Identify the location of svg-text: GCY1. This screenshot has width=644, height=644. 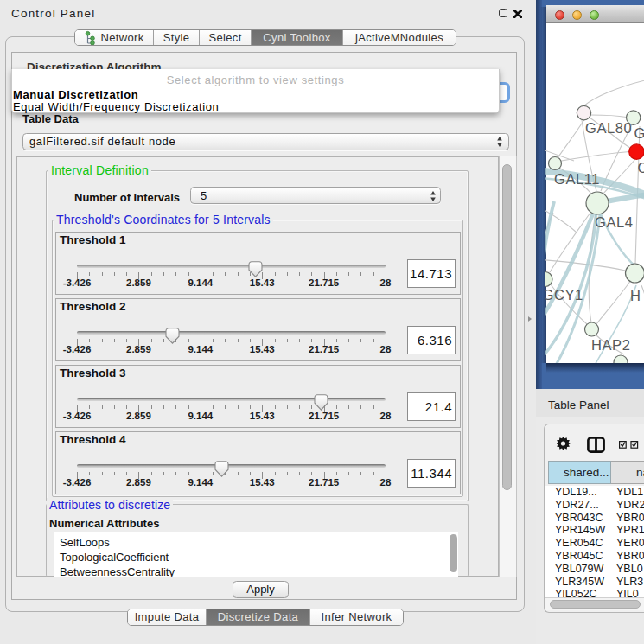
(564, 295).